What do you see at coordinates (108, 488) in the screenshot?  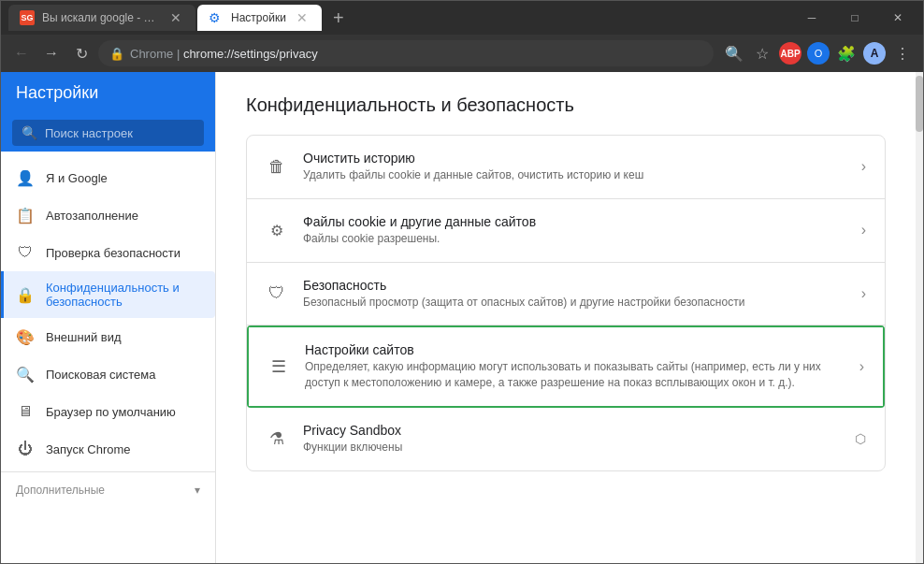 I see `sidebar-advanced-section: Дополнительные ▾` at bounding box center [108, 488].